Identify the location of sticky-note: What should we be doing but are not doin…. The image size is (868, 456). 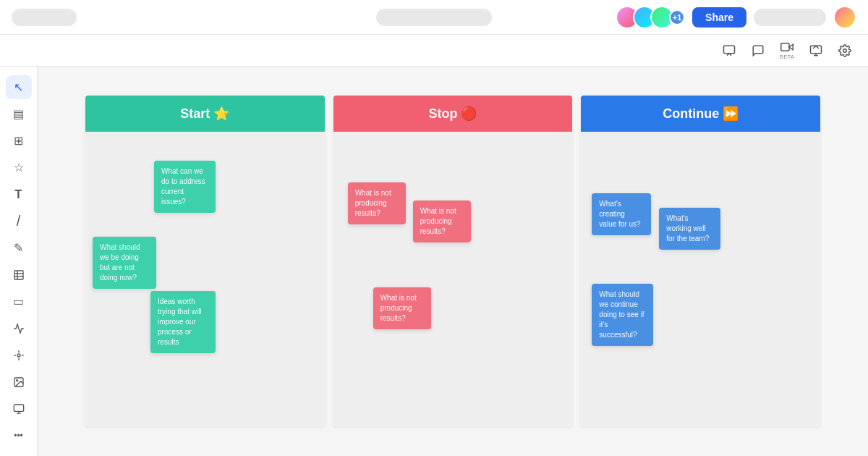
(124, 263).